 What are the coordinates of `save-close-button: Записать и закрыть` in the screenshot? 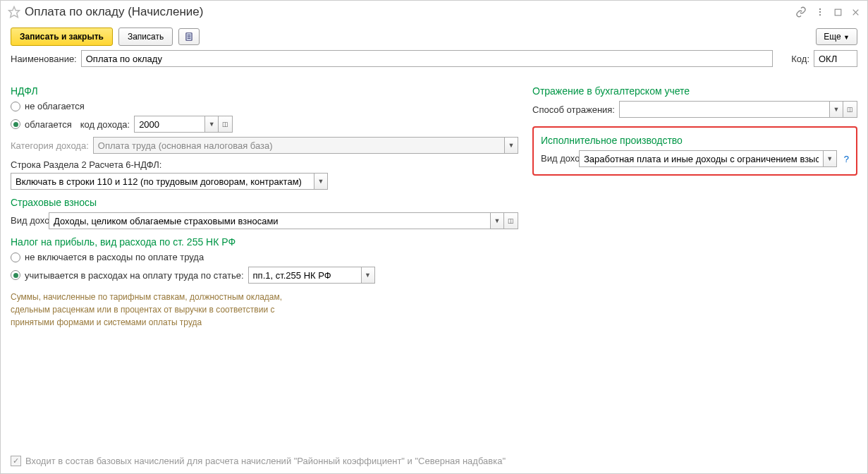 It's located at (62, 37).